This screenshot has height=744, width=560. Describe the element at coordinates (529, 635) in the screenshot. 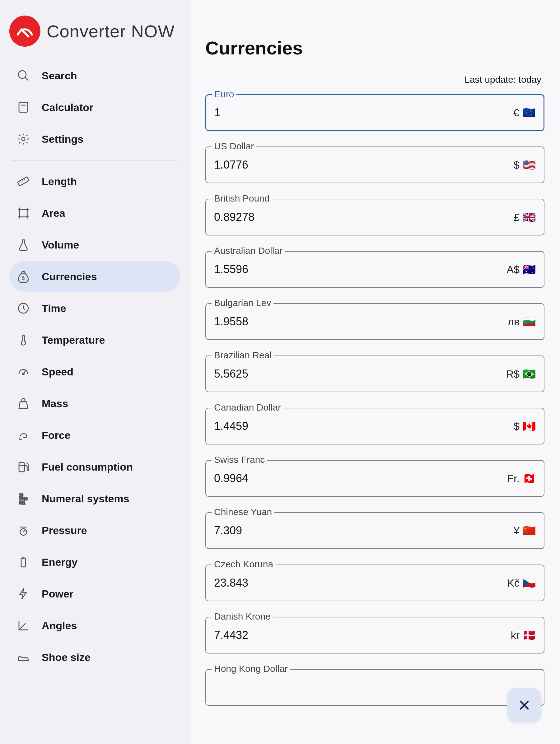

I see `flag-icon: 🇩🇰` at that location.